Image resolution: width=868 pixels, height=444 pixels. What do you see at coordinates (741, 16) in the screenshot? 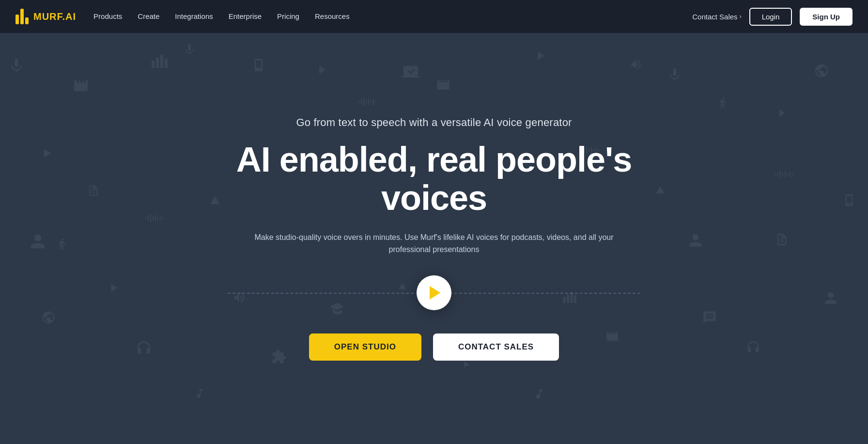
I see `chevron-right-icon: ›` at bounding box center [741, 16].